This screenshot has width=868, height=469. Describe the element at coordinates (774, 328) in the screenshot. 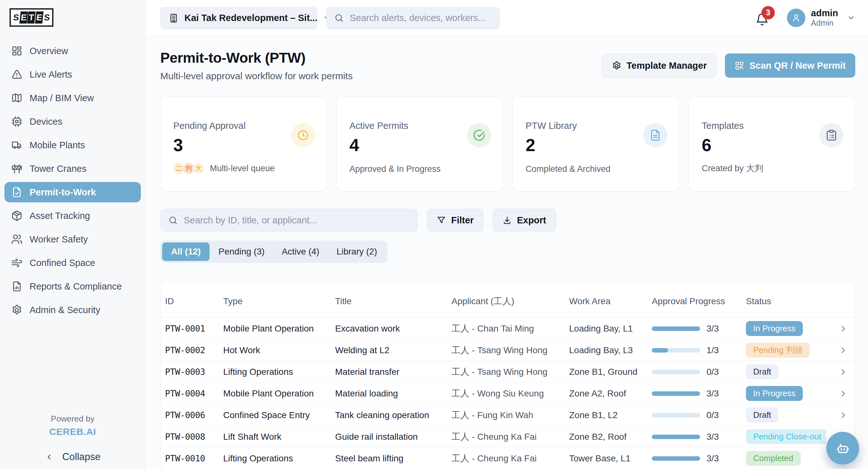

I see `status-badge: In Progress` at that location.